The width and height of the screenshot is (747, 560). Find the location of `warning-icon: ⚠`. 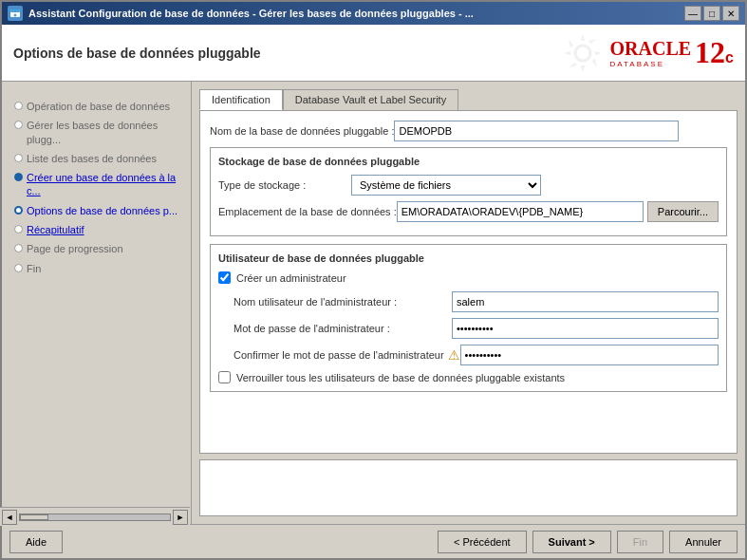

warning-icon: ⚠ is located at coordinates (454, 355).